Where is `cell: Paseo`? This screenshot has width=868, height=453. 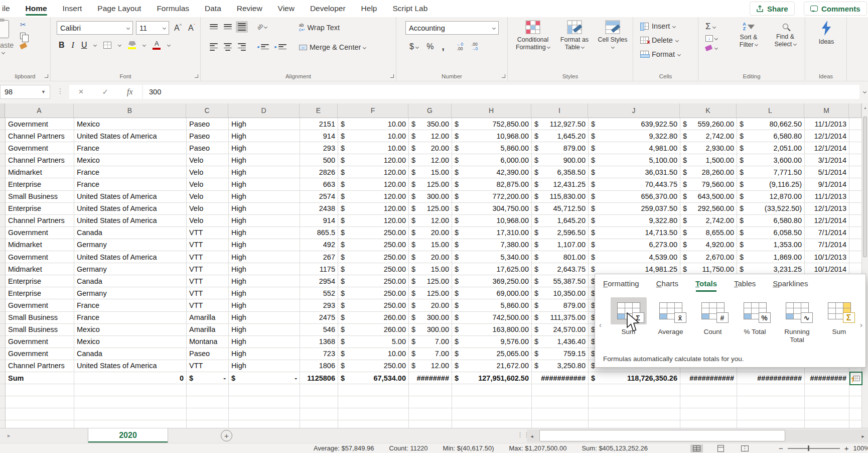
cell: Paseo is located at coordinates (208, 354).